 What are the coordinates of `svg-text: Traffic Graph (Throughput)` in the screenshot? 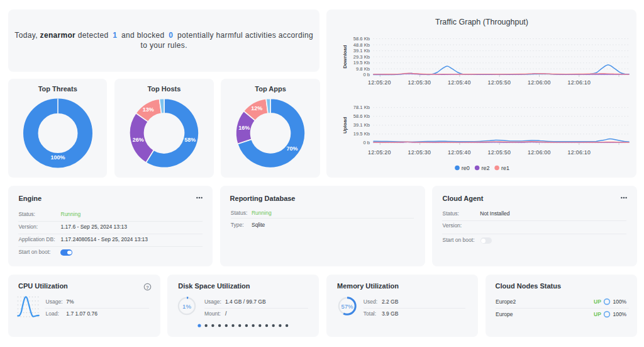 It's located at (482, 22).